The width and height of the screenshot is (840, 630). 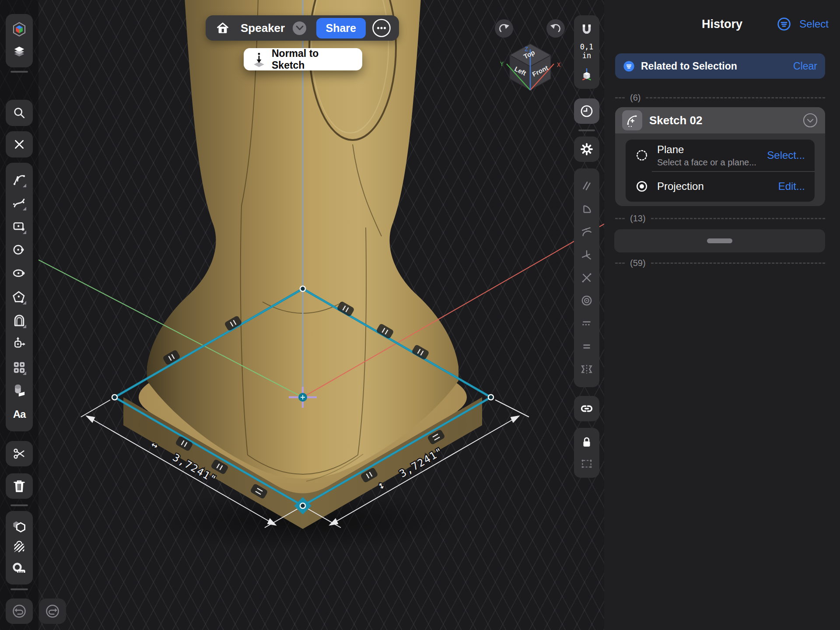 What do you see at coordinates (587, 255) in the screenshot?
I see `coincident-constraint-icon` at bounding box center [587, 255].